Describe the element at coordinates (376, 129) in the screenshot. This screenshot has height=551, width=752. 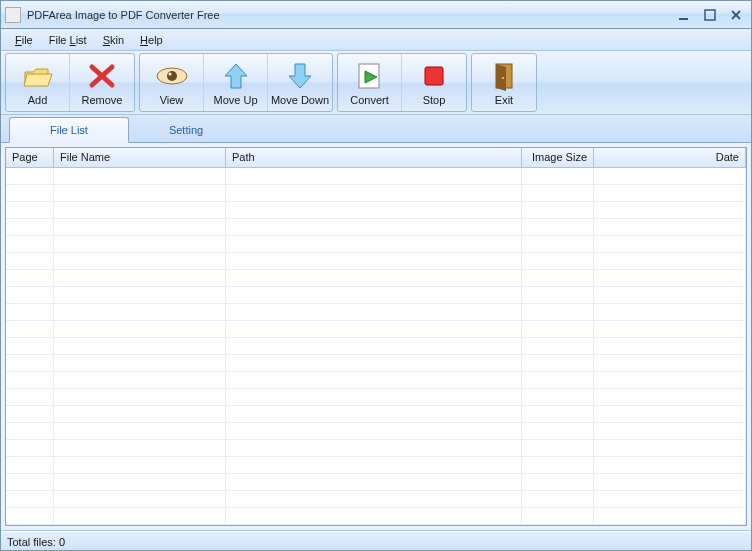
I see `tabs: File List Setting` at that location.